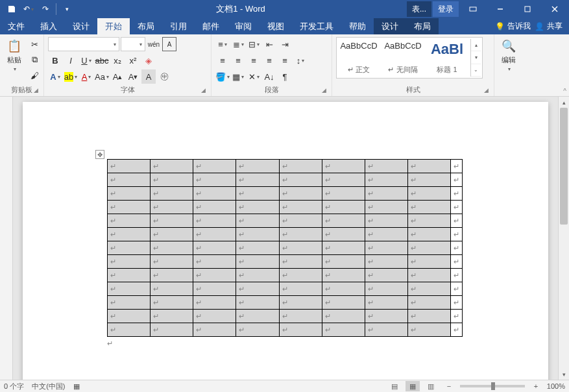 The height and width of the screenshot is (392, 569). I want to click on scroll-up-button: ▴, so click(564, 103).